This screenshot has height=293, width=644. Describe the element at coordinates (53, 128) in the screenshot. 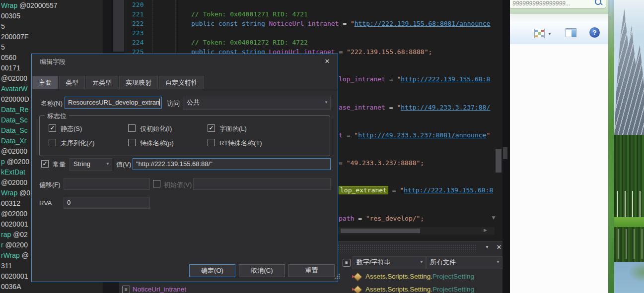

I see `static-checkbox: ✓` at that location.